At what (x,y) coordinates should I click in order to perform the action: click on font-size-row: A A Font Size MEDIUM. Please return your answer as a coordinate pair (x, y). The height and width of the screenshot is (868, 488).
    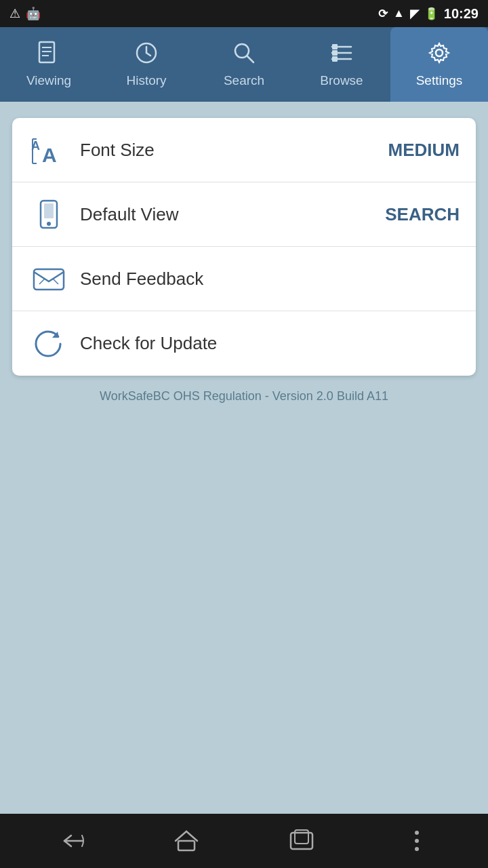
    Looking at the image, I should click on (244, 151).